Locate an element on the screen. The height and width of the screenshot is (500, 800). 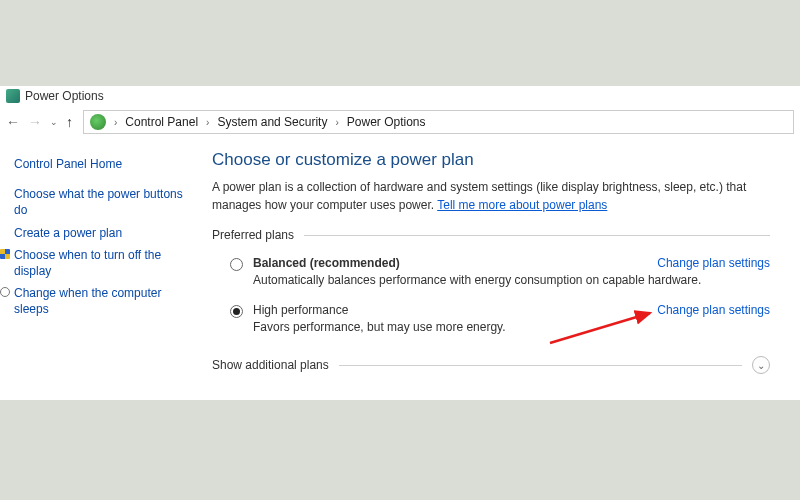
learn-more-link: Tell me more about power plans is located at coordinates (522, 205).